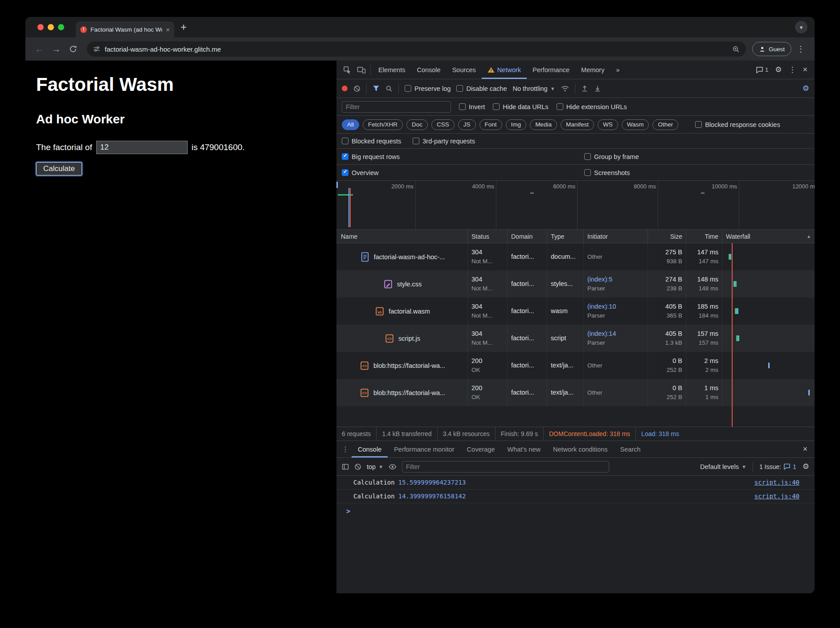 The height and width of the screenshot is (628, 840). Describe the element at coordinates (534, 89) in the screenshot. I see `throttling-select: No throttling ▼` at that location.